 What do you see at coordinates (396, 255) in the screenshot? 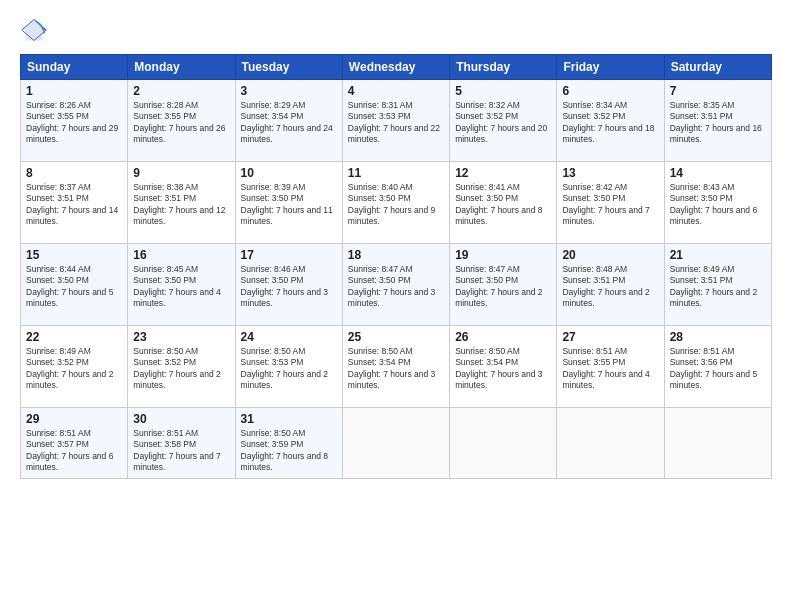
I see `day-number: 18` at bounding box center [396, 255].